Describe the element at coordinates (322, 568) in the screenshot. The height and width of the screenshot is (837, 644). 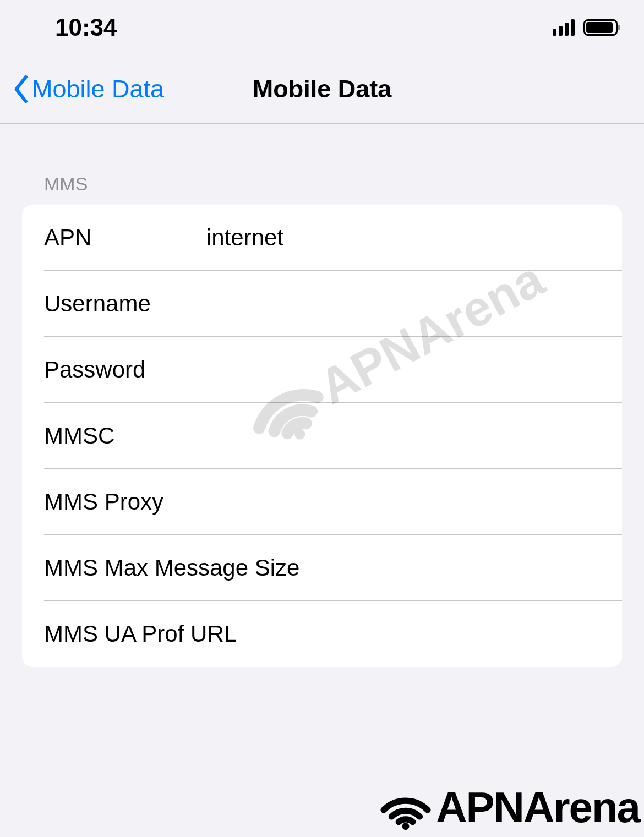
I see `mms-max-size-row: MMS Max Message Size` at that location.